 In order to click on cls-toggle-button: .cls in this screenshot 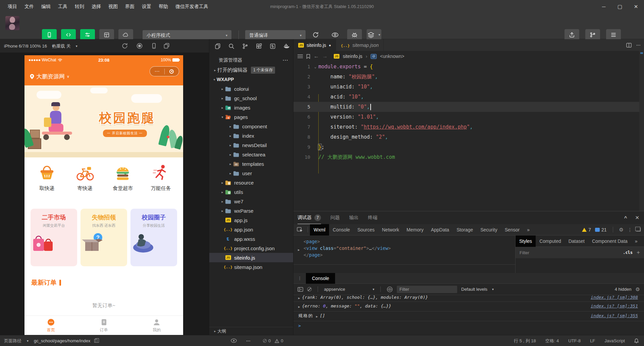, I will do `click(628, 253)`.